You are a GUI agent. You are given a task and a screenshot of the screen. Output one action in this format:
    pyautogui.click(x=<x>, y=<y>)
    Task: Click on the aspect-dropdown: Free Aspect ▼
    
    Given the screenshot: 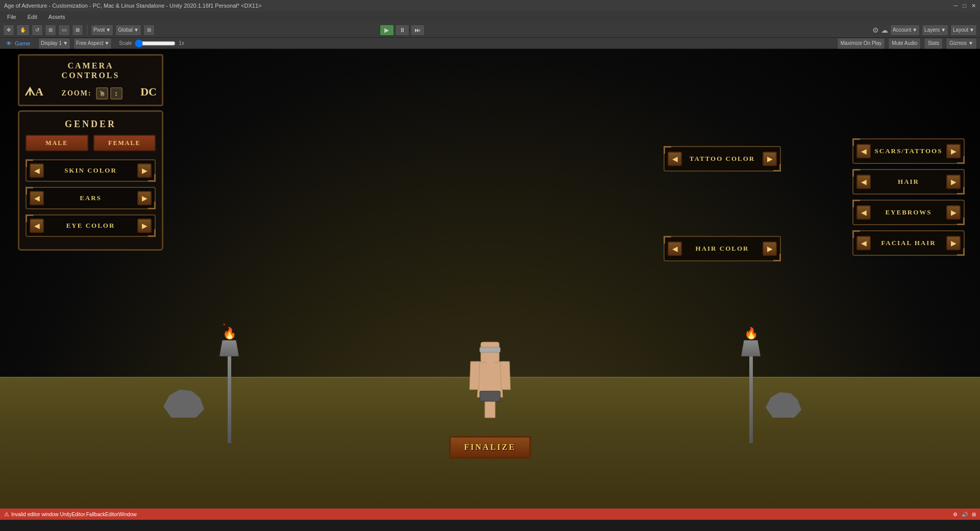 What is the action you would take?
    pyautogui.click(x=93, y=43)
    